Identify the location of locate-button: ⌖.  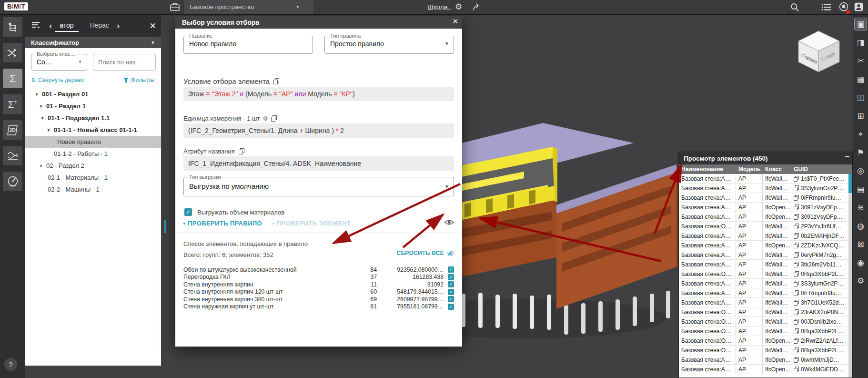
(860, 134).